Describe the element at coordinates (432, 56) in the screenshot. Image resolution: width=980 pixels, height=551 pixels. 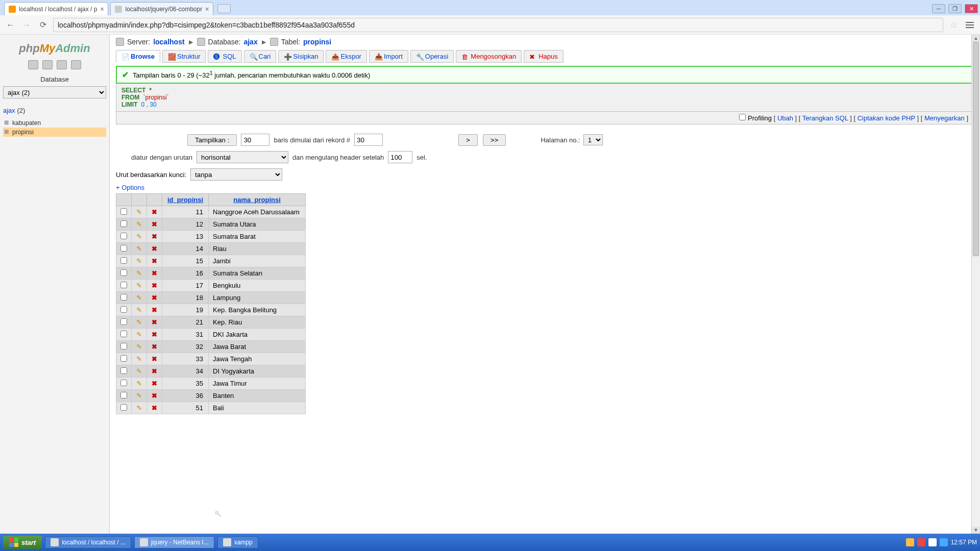
I see `tab-operations: 🔧Operasi` at that location.